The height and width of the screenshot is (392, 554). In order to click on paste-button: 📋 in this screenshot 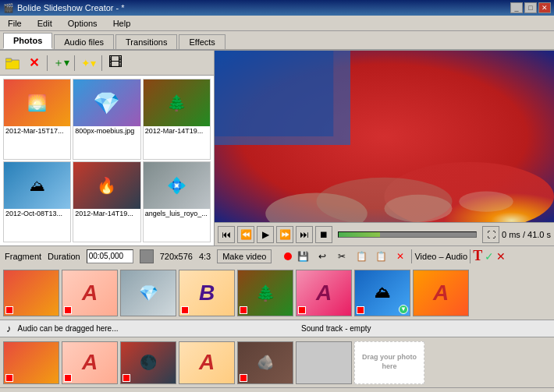, I will do `click(381, 256)`.